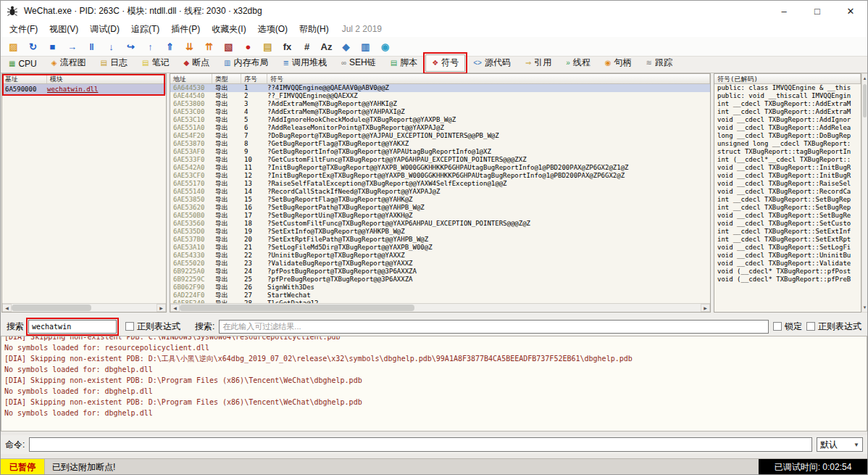 This screenshot has width=868, height=475. Describe the element at coordinates (441, 207) in the screenshot. I see `symbol-row: 6AE53620 导出 16 ?SetBugReportPath@TXBugRe…` at that location.